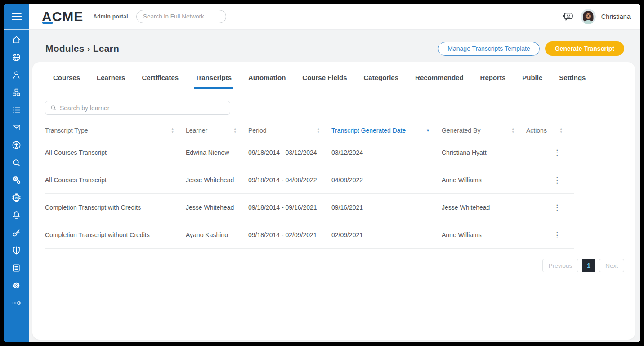 The height and width of the screenshot is (346, 644). What do you see at coordinates (309, 235) in the screenshot?
I see `table-row: Completion Transcript without CreditsAya…` at bounding box center [309, 235].